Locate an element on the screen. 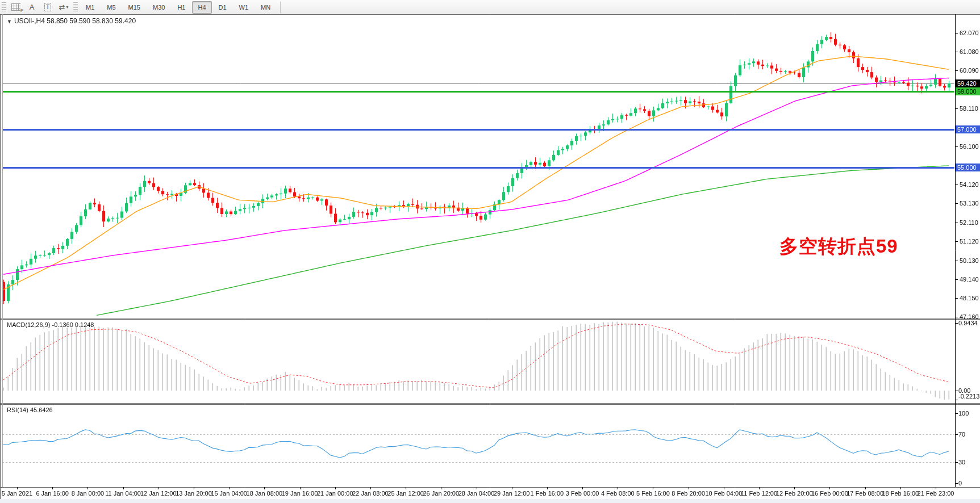 The image size is (980, 503). time-axis-label: 26 Jan 20:00 is located at coordinates (441, 493).